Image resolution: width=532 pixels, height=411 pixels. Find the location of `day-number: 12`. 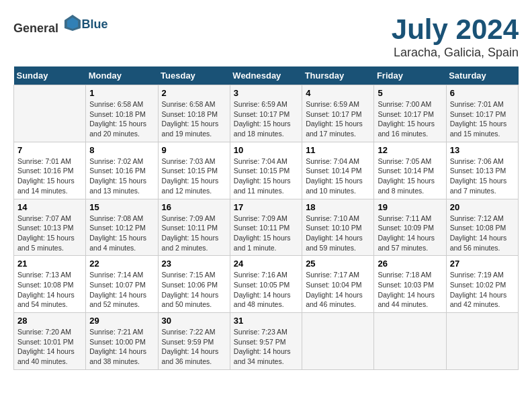

day-number: 12 is located at coordinates (410, 150).